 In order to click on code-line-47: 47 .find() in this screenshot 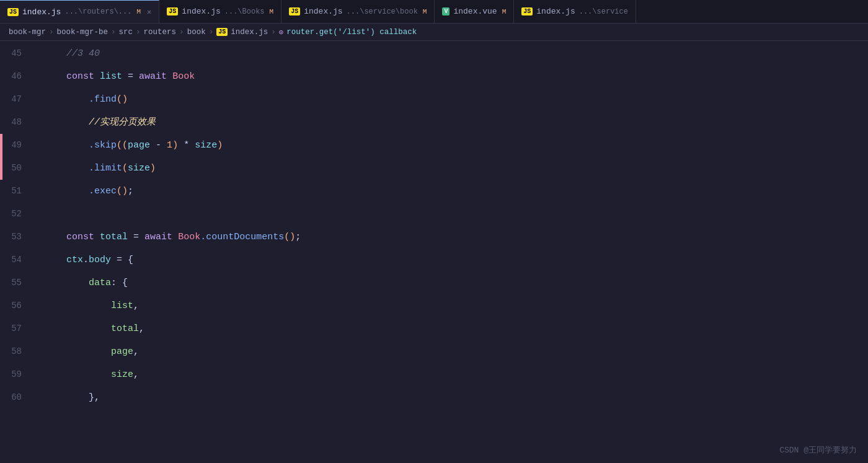, I will do `click(434, 99)`.